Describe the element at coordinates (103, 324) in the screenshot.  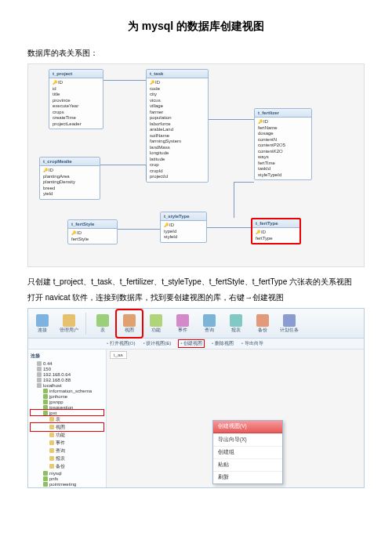
I see `tb-table: 表` at that location.